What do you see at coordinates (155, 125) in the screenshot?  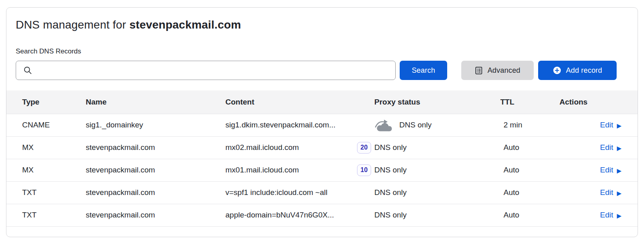 I see `cell-record-name: sig1._domainkey` at bounding box center [155, 125].